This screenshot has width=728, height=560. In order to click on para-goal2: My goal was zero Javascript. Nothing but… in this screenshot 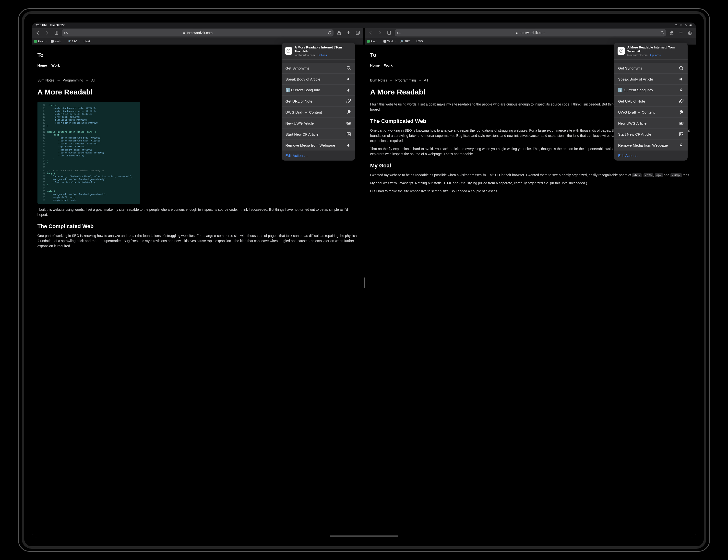, I will do `click(531, 183)`.